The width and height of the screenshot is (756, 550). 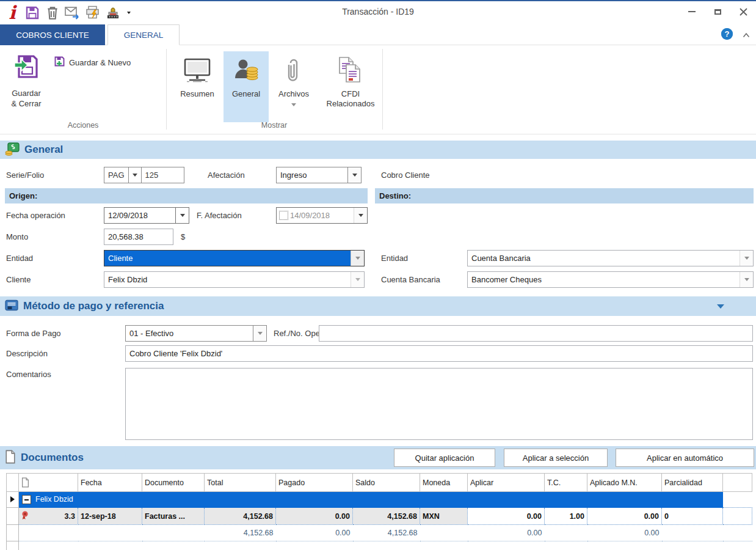 I want to click on entidad-origen-combo: Cliente, so click(x=234, y=258).